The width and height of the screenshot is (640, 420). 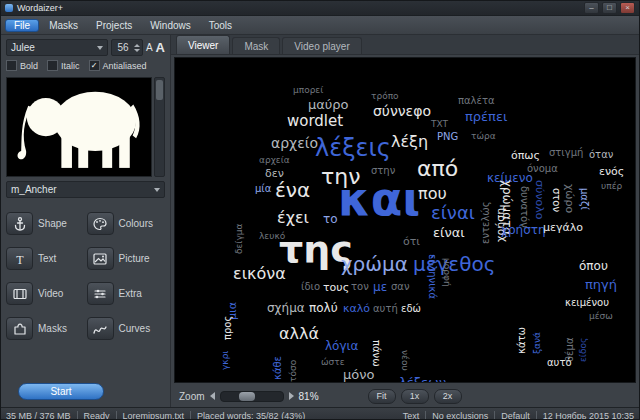 What do you see at coordinates (322, 46) in the screenshot?
I see `tab-video-player: Video player` at bounding box center [322, 46].